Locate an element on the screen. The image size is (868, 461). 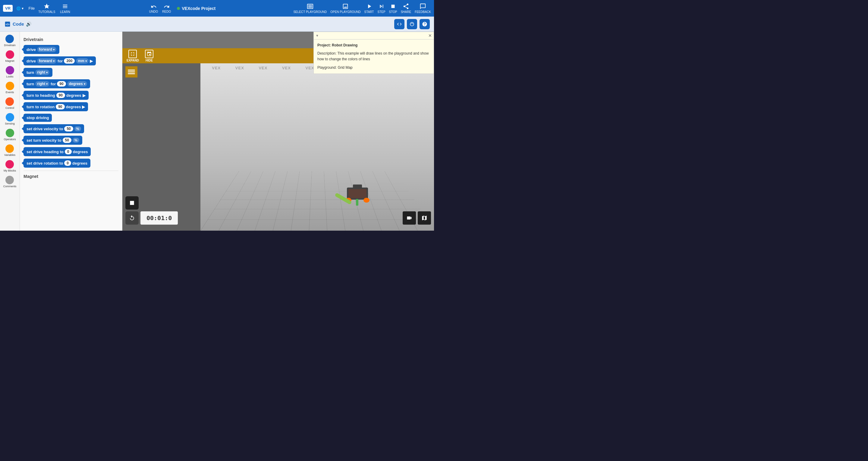
vex-label-1: VEX is located at coordinates (216, 68).